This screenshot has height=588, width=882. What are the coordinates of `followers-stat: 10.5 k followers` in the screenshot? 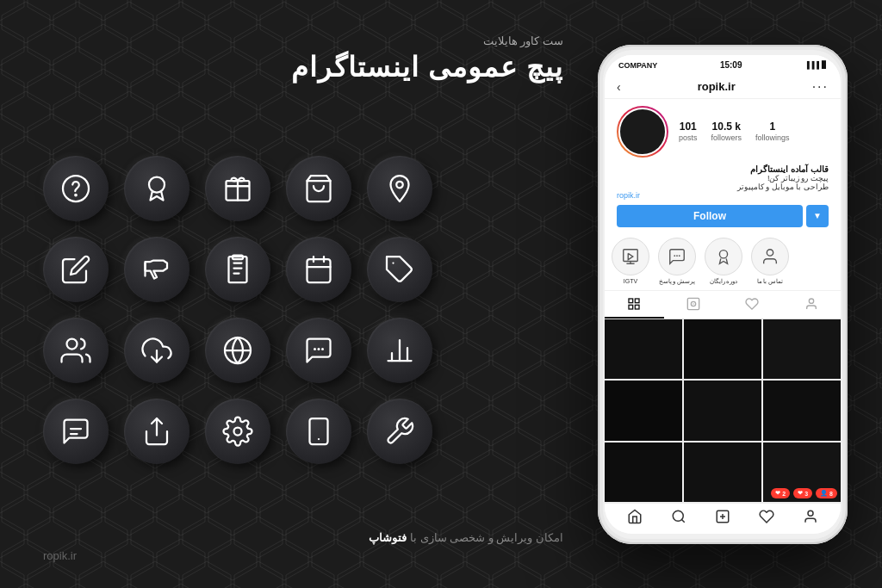 It's located at (727, 131).